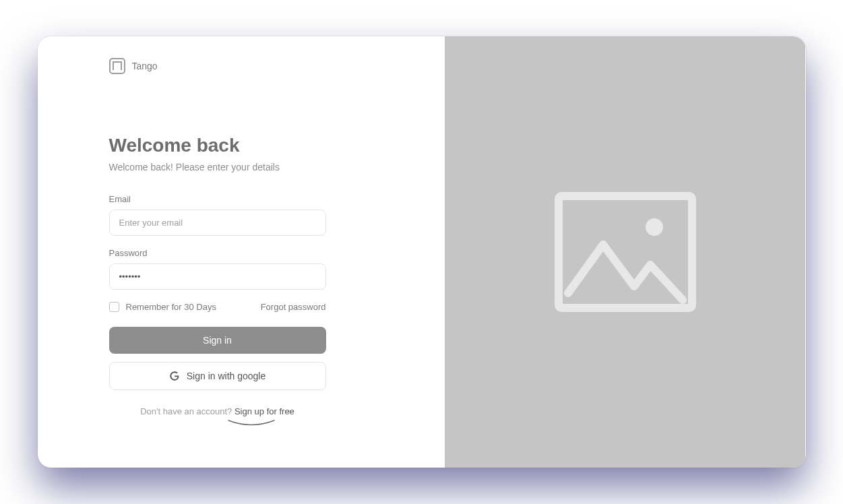 This screenshot has width=843, height=504. Describe the element at coordinates (218, 376) in the screenshot. I see `google-signin-button: Sign in with google` at that location.